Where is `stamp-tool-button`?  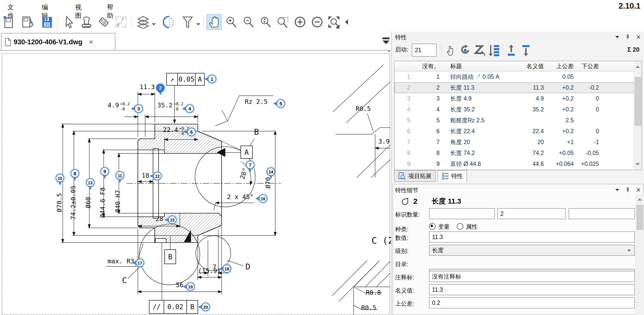
stamp-tool-button is located at coordinates (87, 22).